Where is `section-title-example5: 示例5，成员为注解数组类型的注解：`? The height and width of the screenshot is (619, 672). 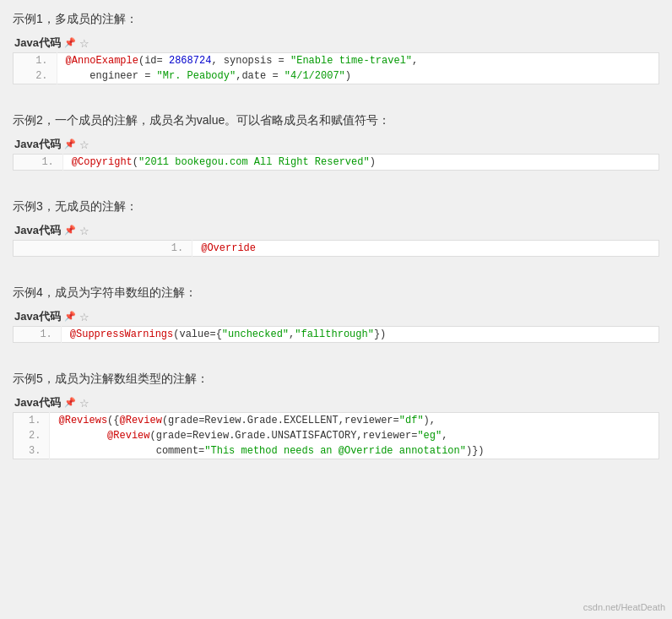 section-title-example5: 示例5，成员为注解数组类型的注解： is located at coordinates (336, 379).